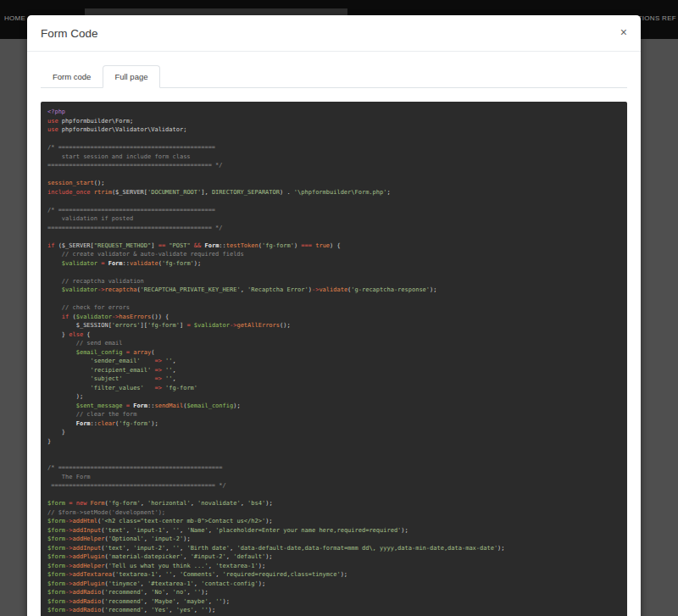 This screenshot has height=616, width=678. What do you see at coordinates (334, 281) in the screenshot?
I see `code-line: // recaptcha validation` at bounding box center [334, 281].